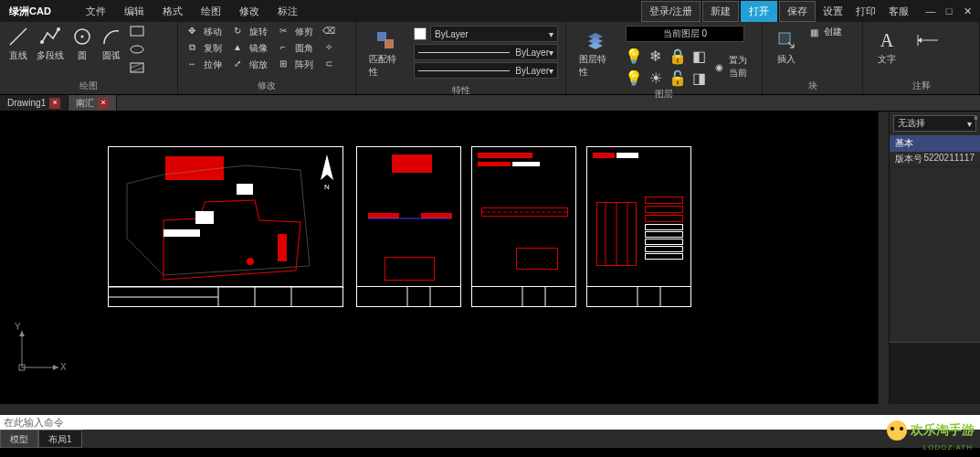 This screenshot has height=457, width=980. Describe the element at coordinates (734, 67) in the screenshot. I see `set-current-layer-button: ◉置为当前` at that location.